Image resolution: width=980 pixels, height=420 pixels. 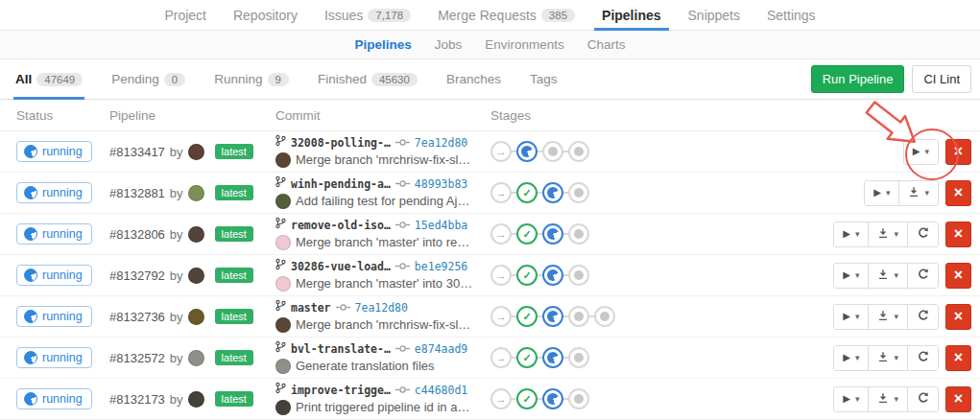 I want to click on pipeline-id-link: #8132881, so click(x=137, y=194).